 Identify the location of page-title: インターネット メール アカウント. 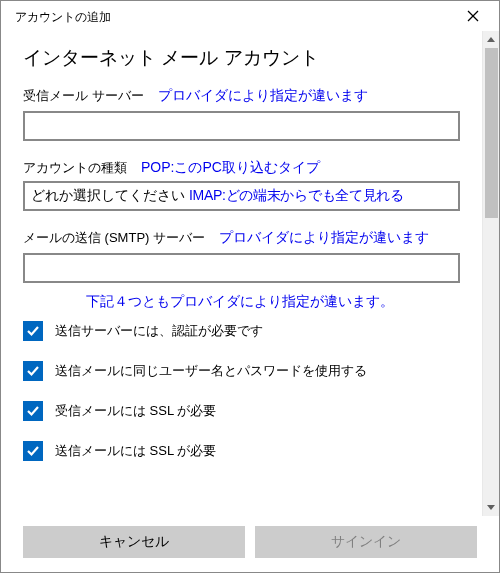
(242, 58).